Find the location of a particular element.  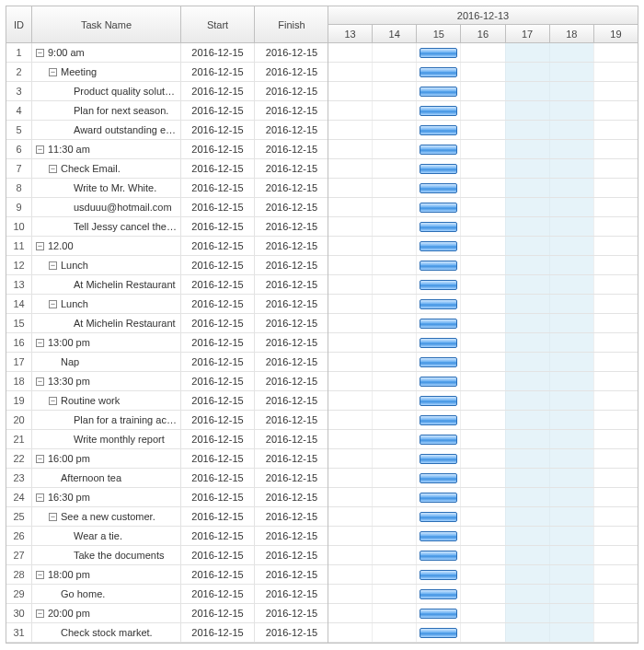

table-row: 26Wear a tie.2016-12-152016-12-15 is located at coordinates (167, 536).